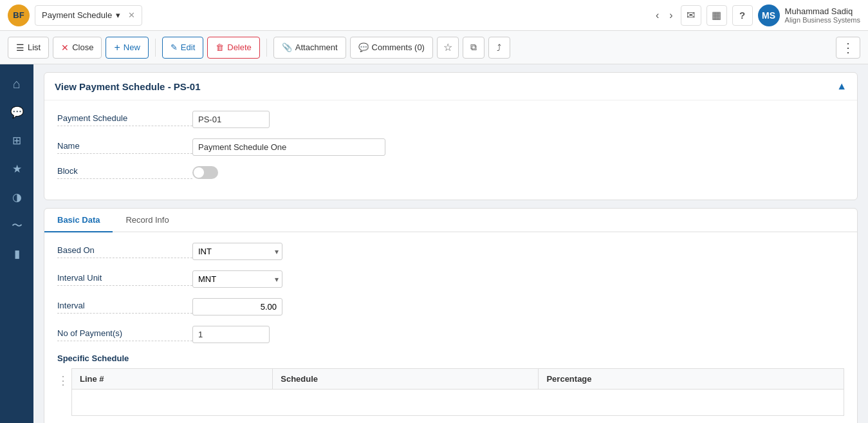  Describe the element at coordinates (691, 15) in the screenshot. I see `mail-icon-btn: ✉` at that location.